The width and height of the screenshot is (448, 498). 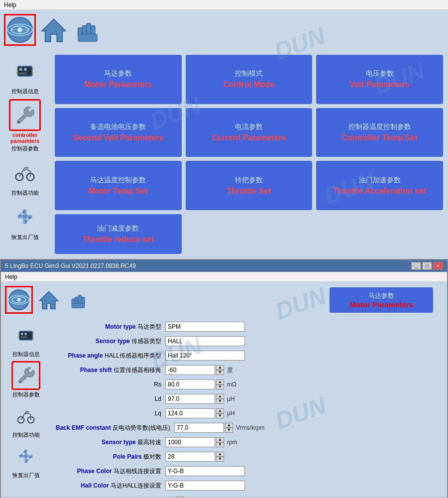 What do you see at coordinates (118, 442) in the screenshot?
I see `param-label-max-speed-en: Sensor type` at bounding box center [118, 442].